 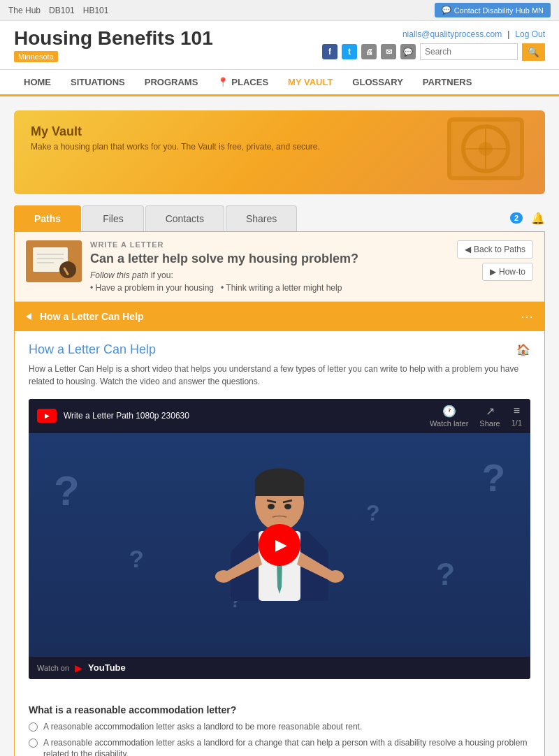 I want to click on question-1-option-1: A reasonable accommodation letter asks a…, so click(x=280, y=727).